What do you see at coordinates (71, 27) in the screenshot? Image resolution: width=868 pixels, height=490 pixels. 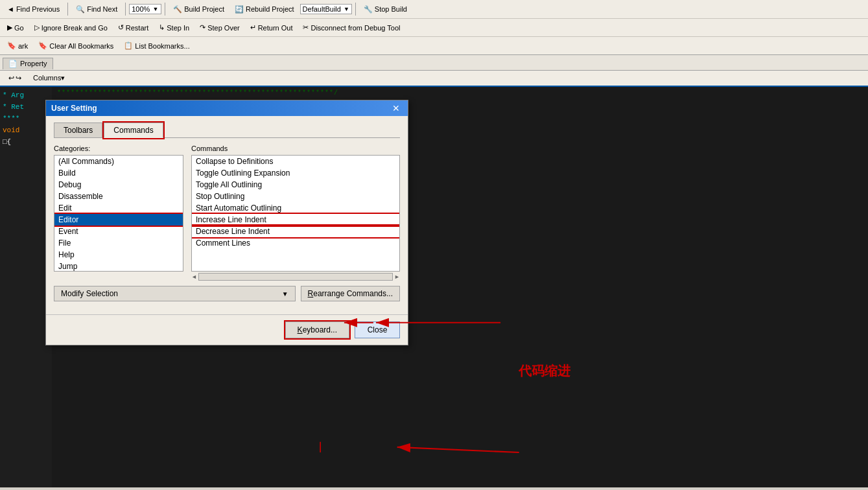 I see `ignore-break-button: ▷ Ignore Break and Go` at bounding box center [71, 27].